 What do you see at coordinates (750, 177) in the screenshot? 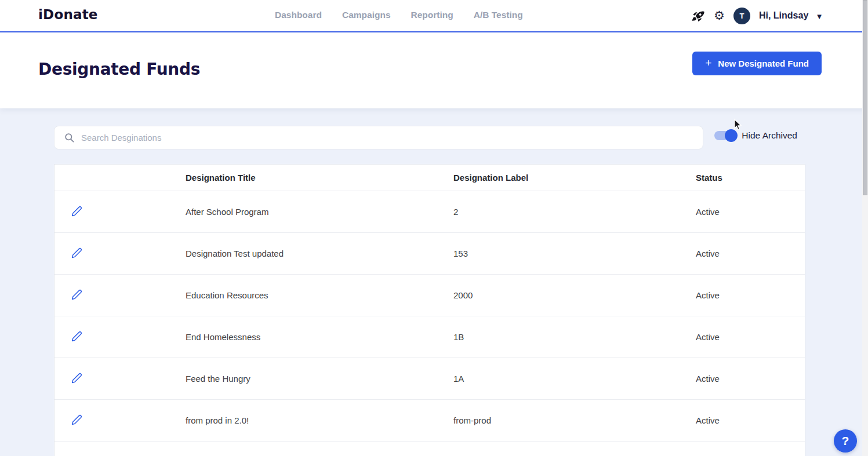
I see `column-header-status: Status` at bounding box center [750, 177].